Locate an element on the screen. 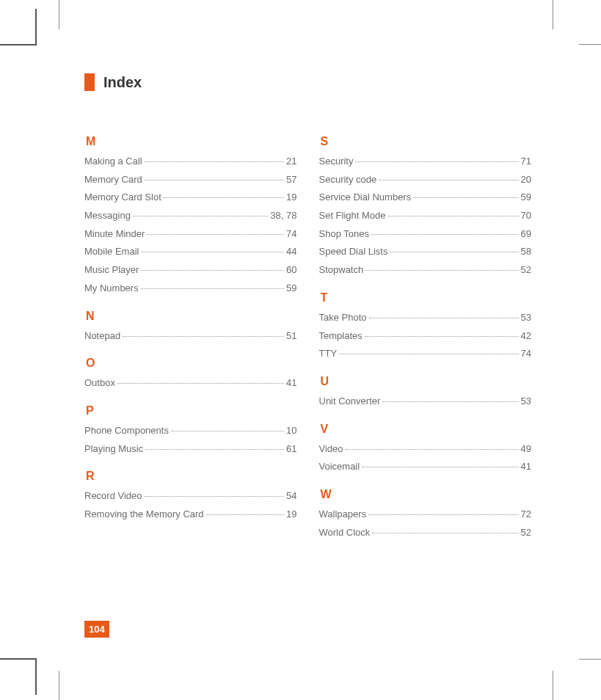 This screenshot has height=700, width=601. index-entry-label: Service Dial Numbers is located at coordinates (365, 198).